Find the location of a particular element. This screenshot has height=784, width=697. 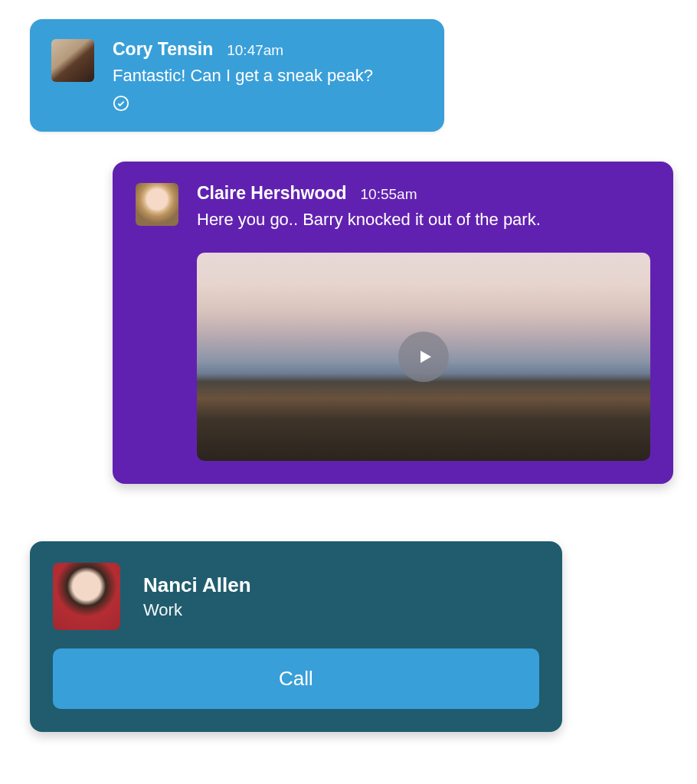

timestamp: 10:47am is located at coordinates (255, 51).